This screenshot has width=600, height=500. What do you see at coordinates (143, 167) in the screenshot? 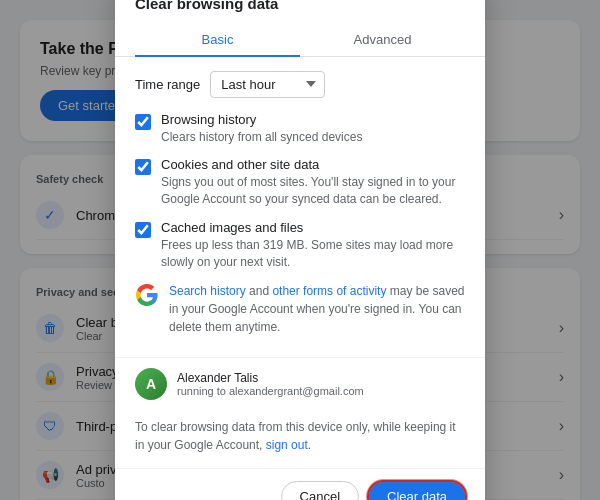
I see `checkbox-cookies-input` at bounding box center [143, 167].